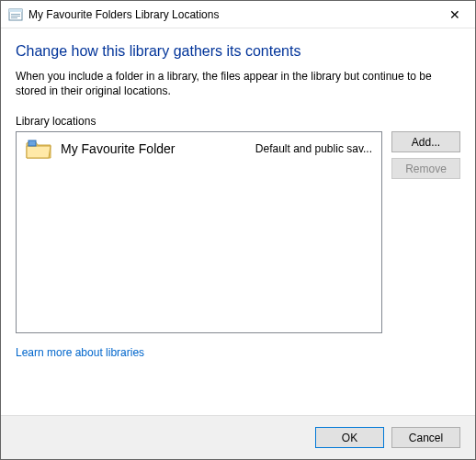  Describe the element at coordinates (238, 121) in the screenshot. I see `library-locations-label: Library locations` at that location.